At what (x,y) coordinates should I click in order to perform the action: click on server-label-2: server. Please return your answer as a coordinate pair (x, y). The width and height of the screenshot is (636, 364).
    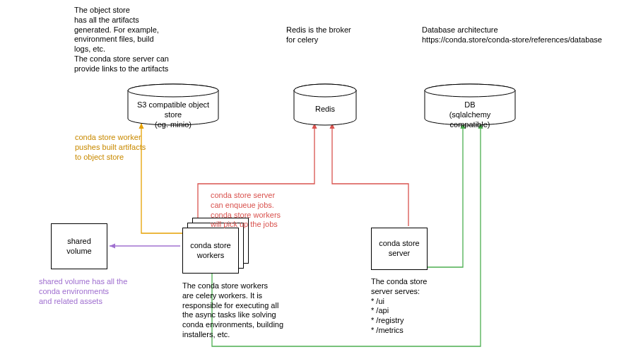
    Looking at the image, I should click on (400, 253).